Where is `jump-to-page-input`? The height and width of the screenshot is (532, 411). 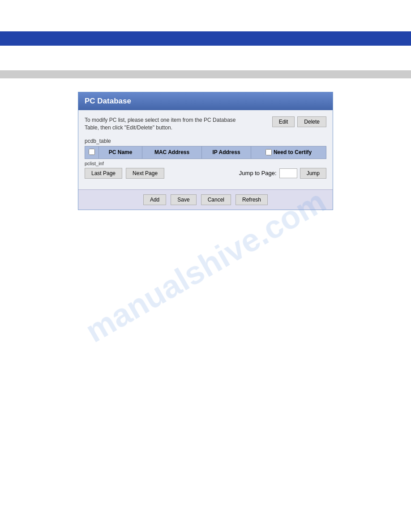 jump-to-page-input is located at coordinates (288, 173).